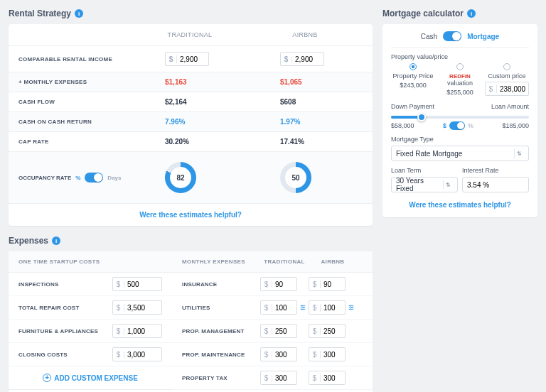  Describe the element at coordinates (272, 308) in the screenshot. I see `monthly-row: UTILITIES $ $` at that location.